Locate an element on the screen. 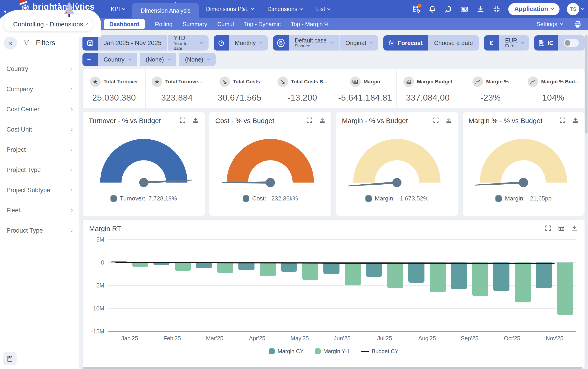  sidebar-item-label: Project is located at coordinates (16, 150).